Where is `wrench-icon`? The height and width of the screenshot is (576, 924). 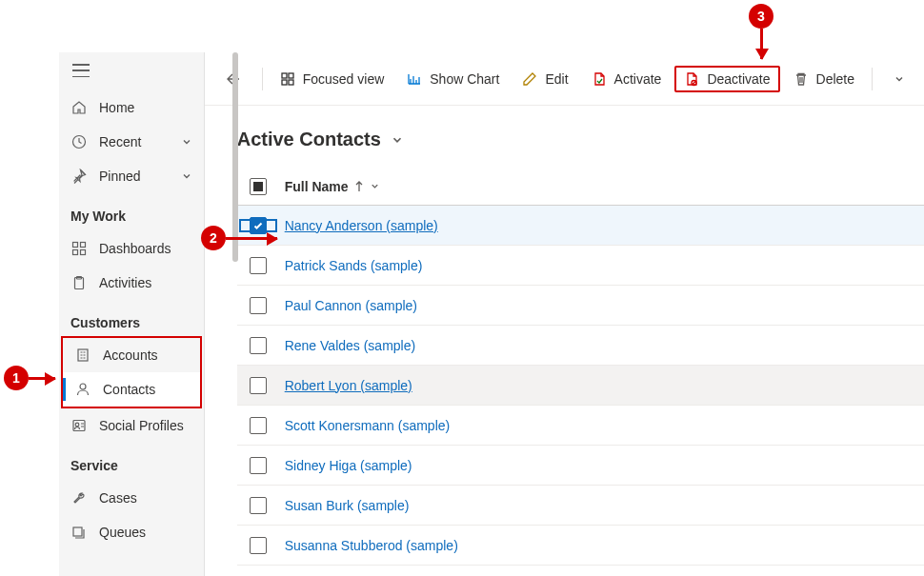
wrench-icon is located at coordinates (79, 498).